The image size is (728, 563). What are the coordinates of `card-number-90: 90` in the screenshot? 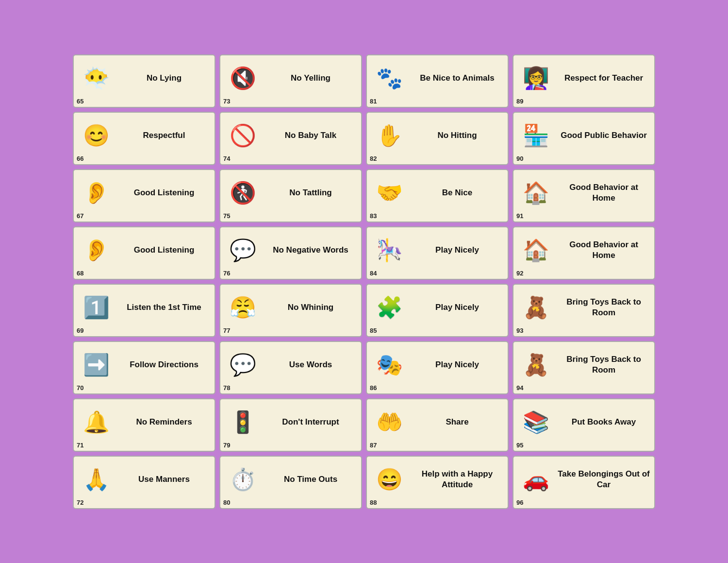 It's located at (520, 158).